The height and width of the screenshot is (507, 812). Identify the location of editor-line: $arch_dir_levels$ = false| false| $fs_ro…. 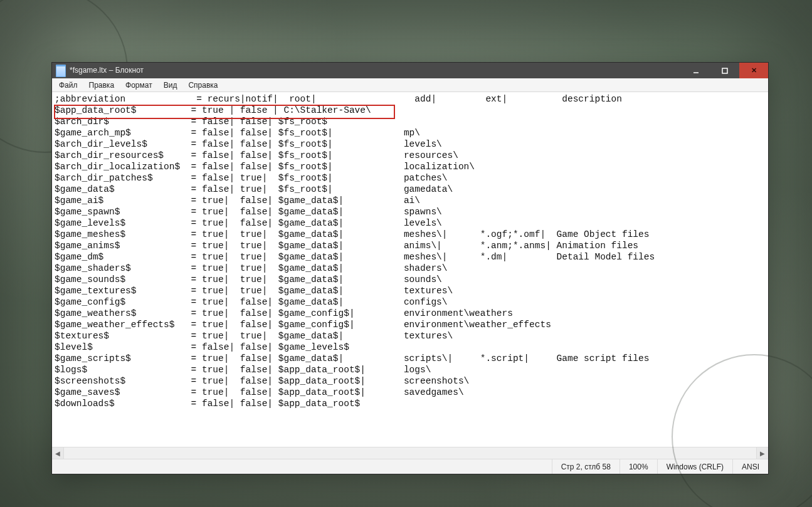
(410, 144).